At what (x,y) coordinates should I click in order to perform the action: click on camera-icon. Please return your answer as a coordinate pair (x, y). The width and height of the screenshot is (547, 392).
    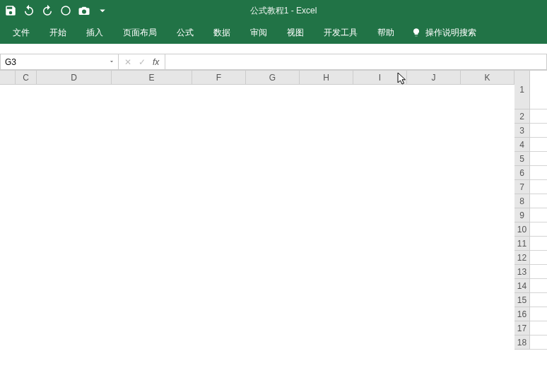
    Looking at the image, I should click on (84, 11).